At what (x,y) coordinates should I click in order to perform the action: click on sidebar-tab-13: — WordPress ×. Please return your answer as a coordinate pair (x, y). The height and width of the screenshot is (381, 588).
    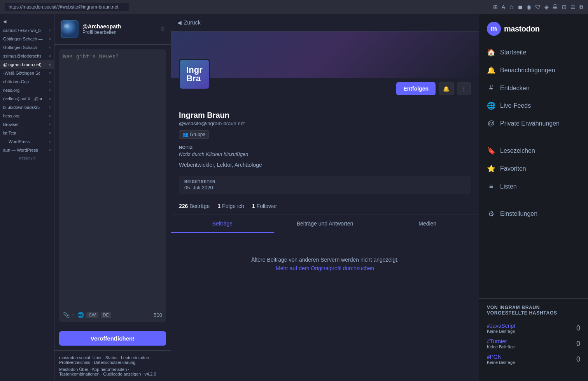
    Looking at the image, I should click on (27, 142).